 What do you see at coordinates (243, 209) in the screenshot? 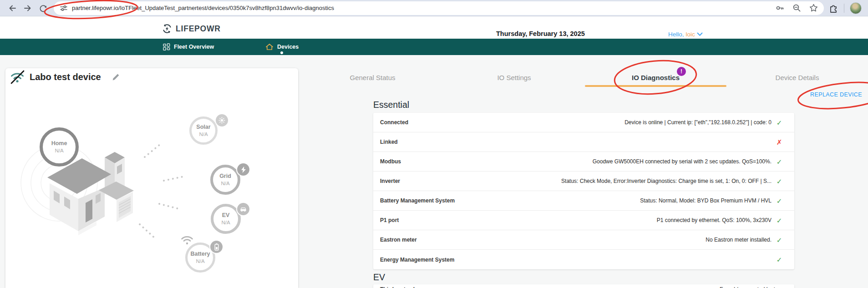
I see `ev-badge` at bounding box center [243, 209].